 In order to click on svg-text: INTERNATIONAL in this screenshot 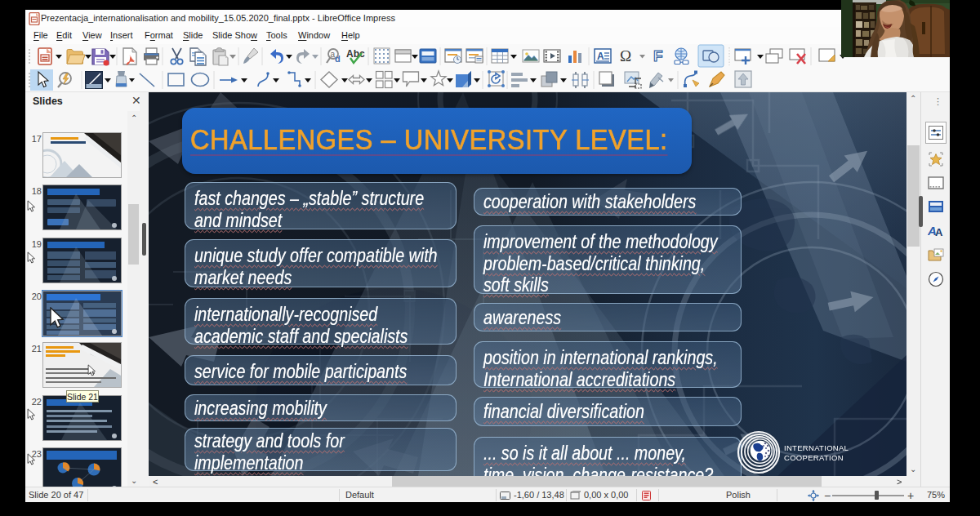, I will do `click(817, 447)`.